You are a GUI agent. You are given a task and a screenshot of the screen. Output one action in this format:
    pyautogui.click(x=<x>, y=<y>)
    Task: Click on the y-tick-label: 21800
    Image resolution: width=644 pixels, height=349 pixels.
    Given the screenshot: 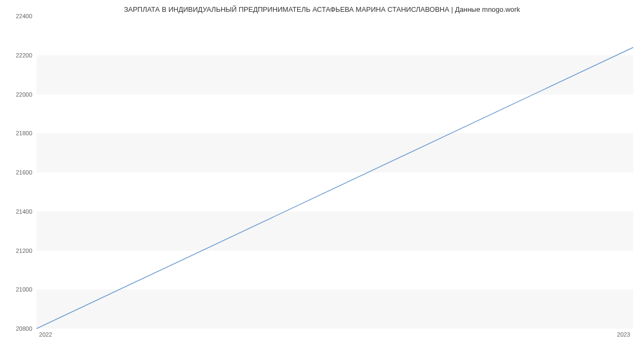 What is the action you would take?
    pyautogui.click(x=19, y=133)
    